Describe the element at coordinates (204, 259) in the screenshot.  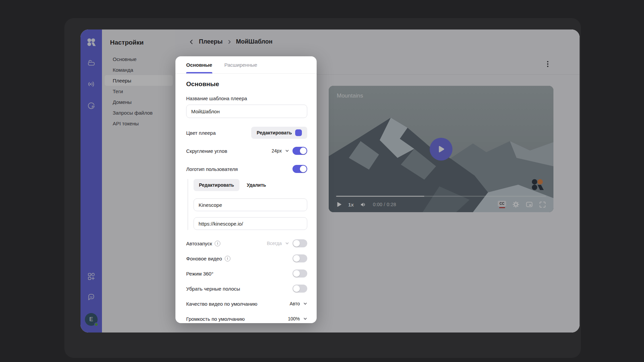
I see `background-video-label: Фоновое видео` at that location.